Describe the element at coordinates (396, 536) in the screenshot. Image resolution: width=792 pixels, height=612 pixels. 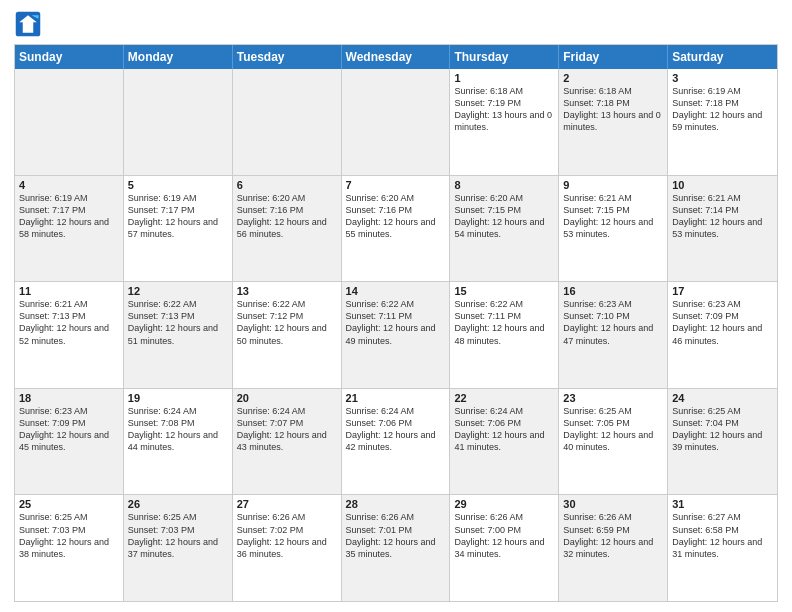
I see `day-info: Sunrise: 6:26 AM Sunset: 7:01 PM Dayligh…` at that location.